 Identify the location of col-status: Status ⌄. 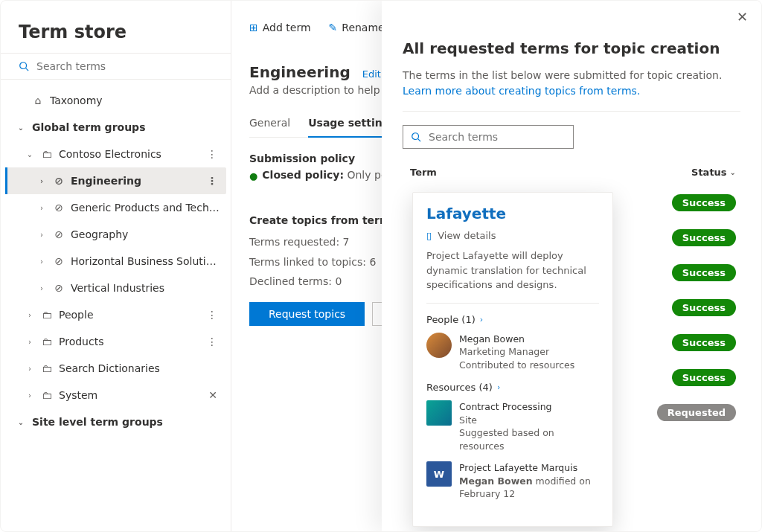
(714, 173).